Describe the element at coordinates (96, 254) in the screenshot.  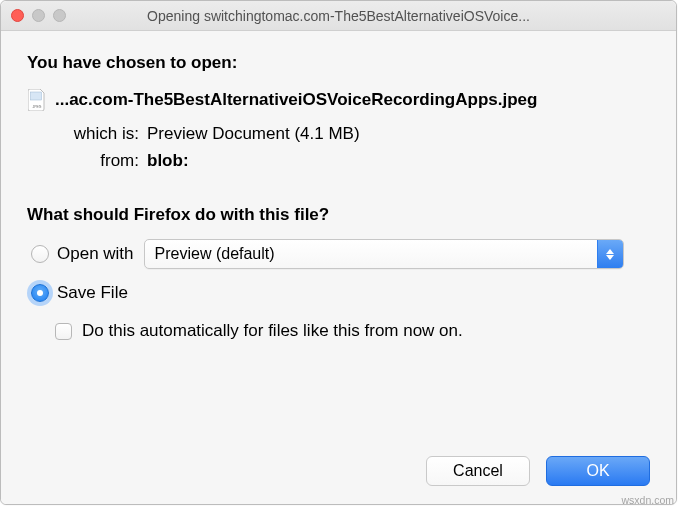
I see `open-with-label: Open with` at that location.